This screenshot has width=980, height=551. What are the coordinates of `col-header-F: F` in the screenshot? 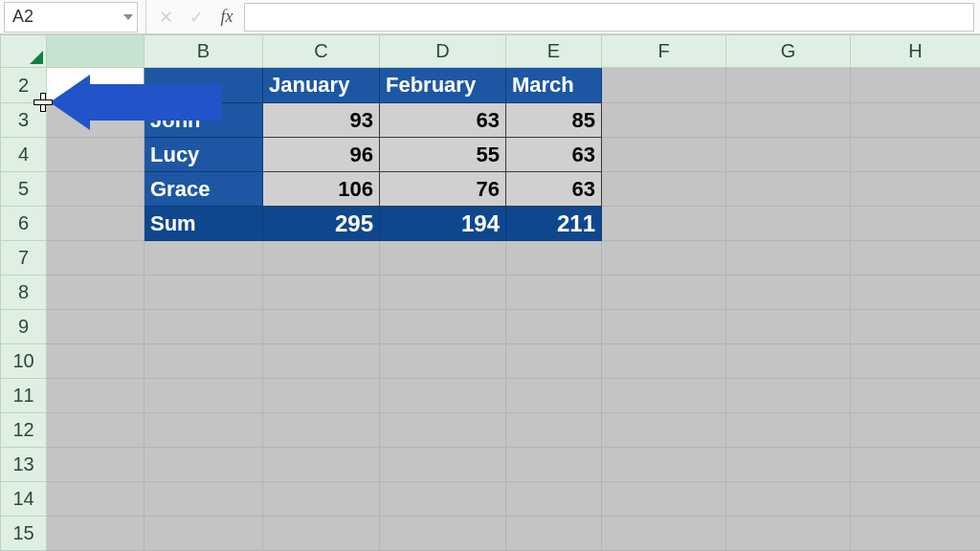 It's located at (664, 52).